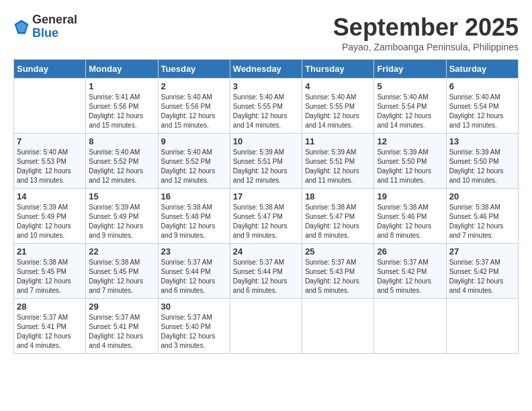 The width and height of the screenshot is (532, 411). I want to click on calendar-cell: 17Sunrise: 5:38 AM Sunset: 5:47 PM Dayli…, so click(266, 216).